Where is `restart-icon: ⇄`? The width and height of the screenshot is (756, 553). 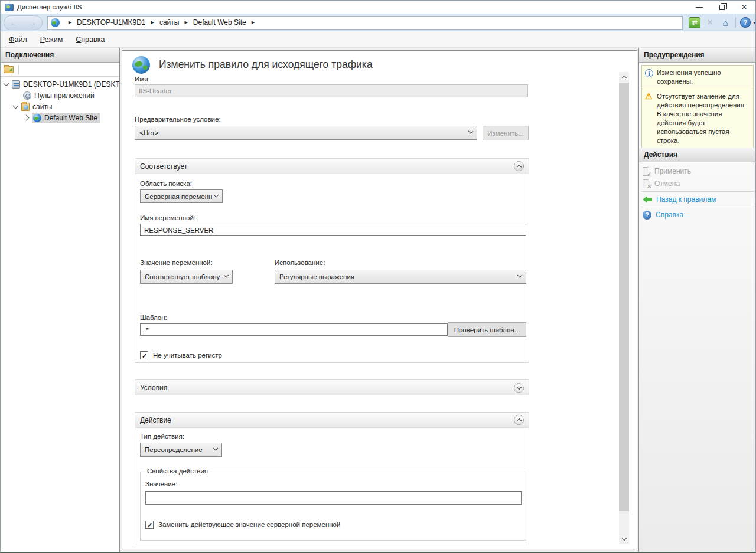
restart-icon: ⇄ is located at coordinates (695, 22).